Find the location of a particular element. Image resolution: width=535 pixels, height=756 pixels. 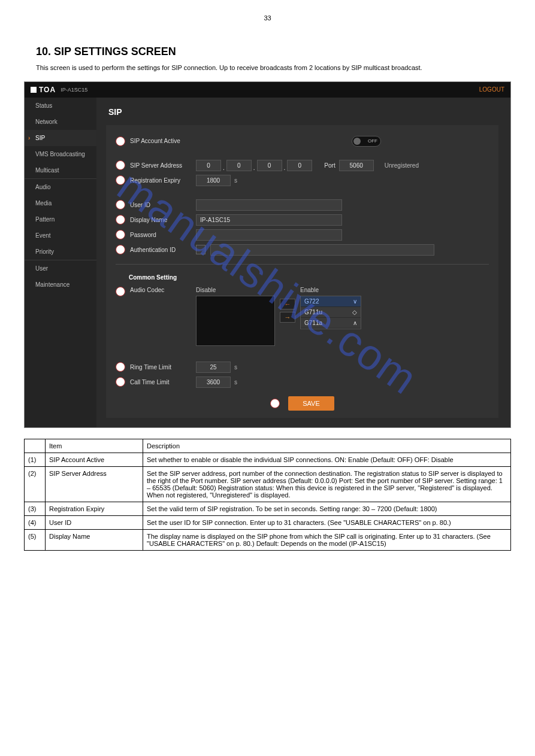

call-label: Call Time Limit is located at coordinates (163, 382).